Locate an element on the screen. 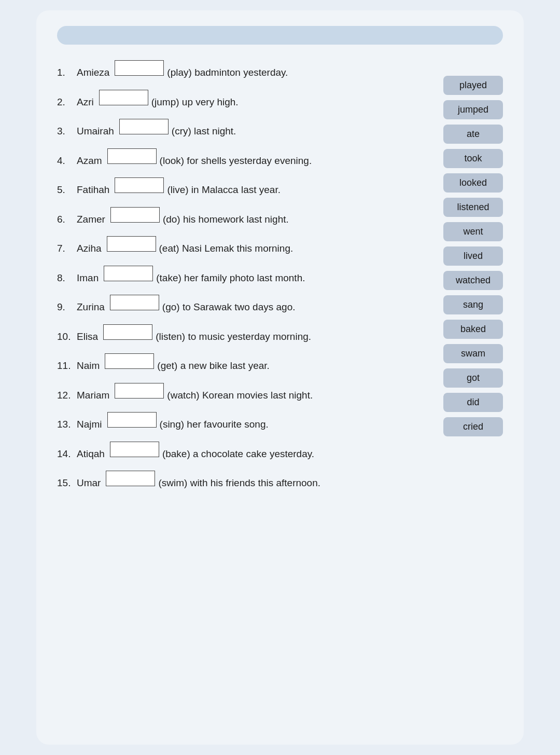 Image resolution: width=560 pixels, height=755 pixels. question-inline: Elisa (listen) to music yesterday mornin… is located at coordinates (194, 334).